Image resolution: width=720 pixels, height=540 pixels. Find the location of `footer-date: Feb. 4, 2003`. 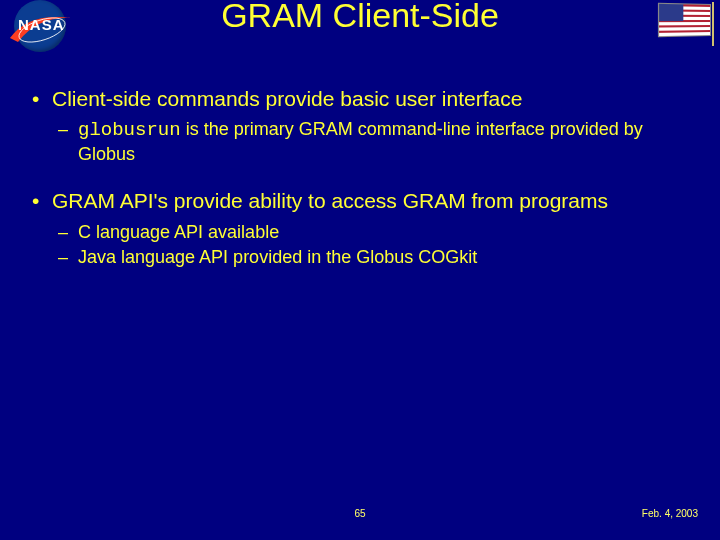

footer-date: Feb. 4, 2003 is located at coordinates (670, 514).